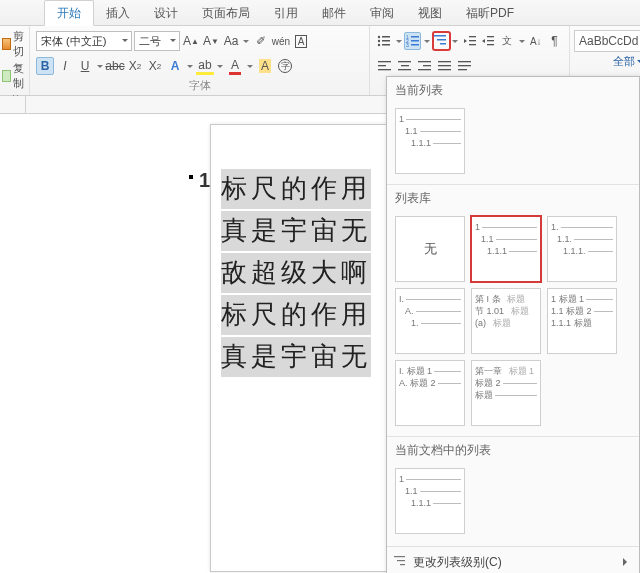 This screenshot has width=640, height=573. I want to click on scissors-icon, so click(6, 44).